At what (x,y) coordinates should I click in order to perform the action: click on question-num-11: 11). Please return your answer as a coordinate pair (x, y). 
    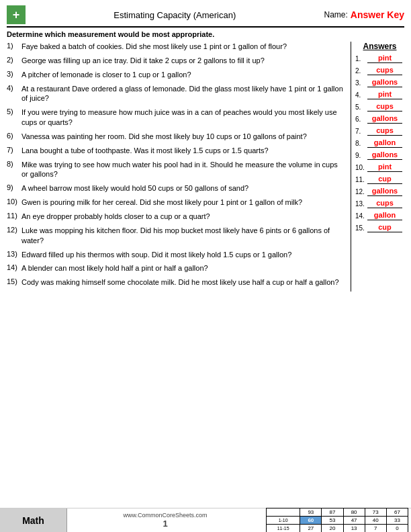
    Looking at the image, I should click on (14, 216).